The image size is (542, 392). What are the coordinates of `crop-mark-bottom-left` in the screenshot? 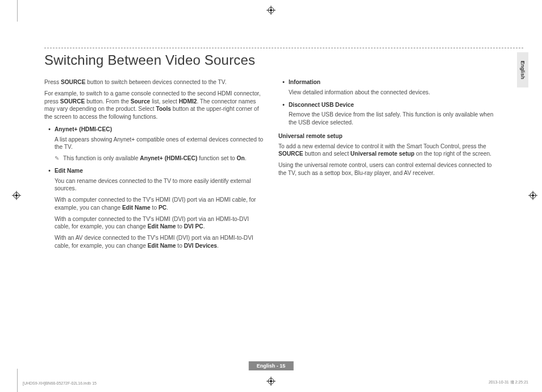 It's located at (17, 381).